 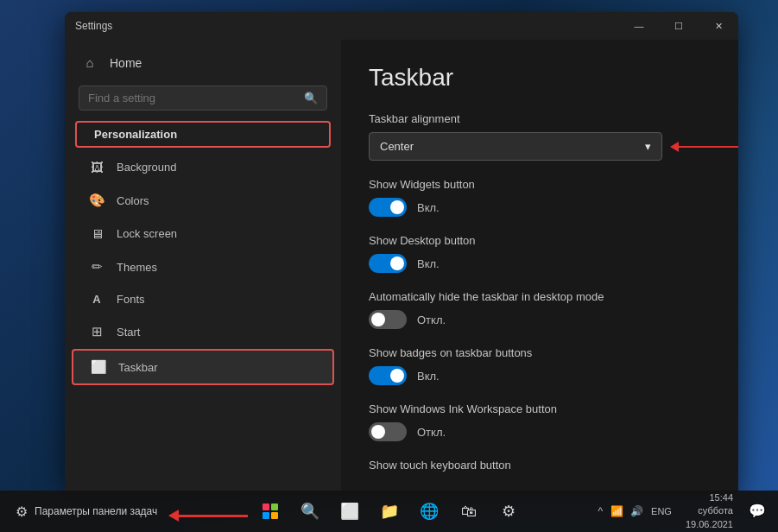 What do you see at coordinates (540, 254) in the screenshot?
I see `desktop-setting: Show Desktop button Вкл.` at bounding box center [540, 254].